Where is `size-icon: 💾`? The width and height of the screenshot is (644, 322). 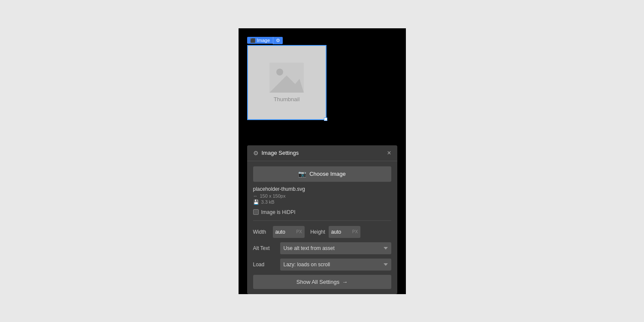
size-icon: 💾 is located at coordinates (256, 202).